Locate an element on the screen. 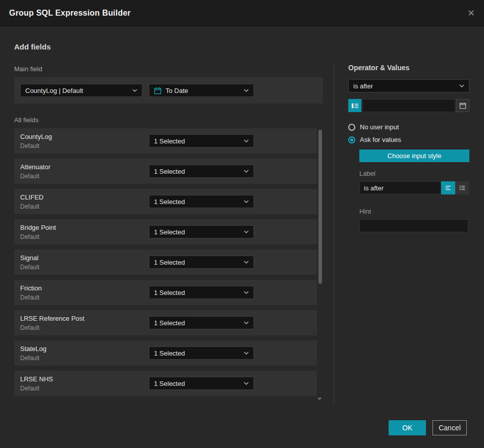  operator-dropdown-value: is after is located at coordinates (363, 86).